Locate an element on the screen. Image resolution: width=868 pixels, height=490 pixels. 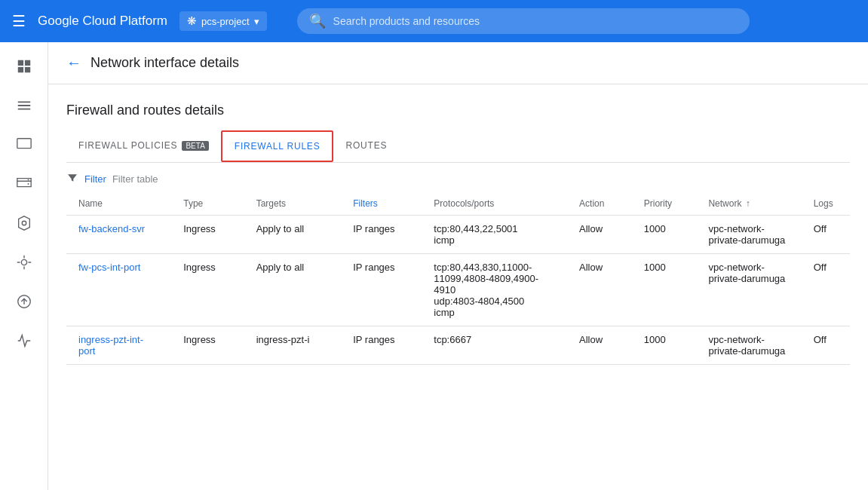
col-header-protocols: Protocols/ports is located at coordinates (495, 204).